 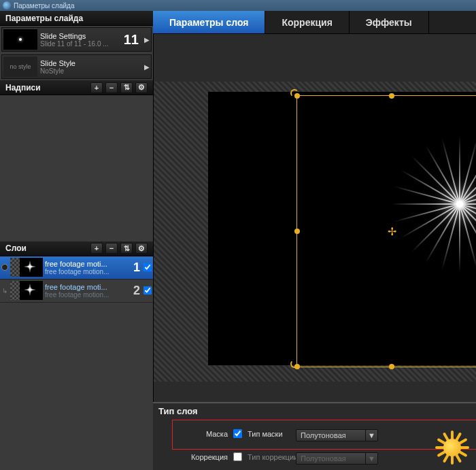 What do you see at coordinates (141, 88) in the screenshot?
I see `caption-settings-button: ⚙` at bounding box center [141, 88].